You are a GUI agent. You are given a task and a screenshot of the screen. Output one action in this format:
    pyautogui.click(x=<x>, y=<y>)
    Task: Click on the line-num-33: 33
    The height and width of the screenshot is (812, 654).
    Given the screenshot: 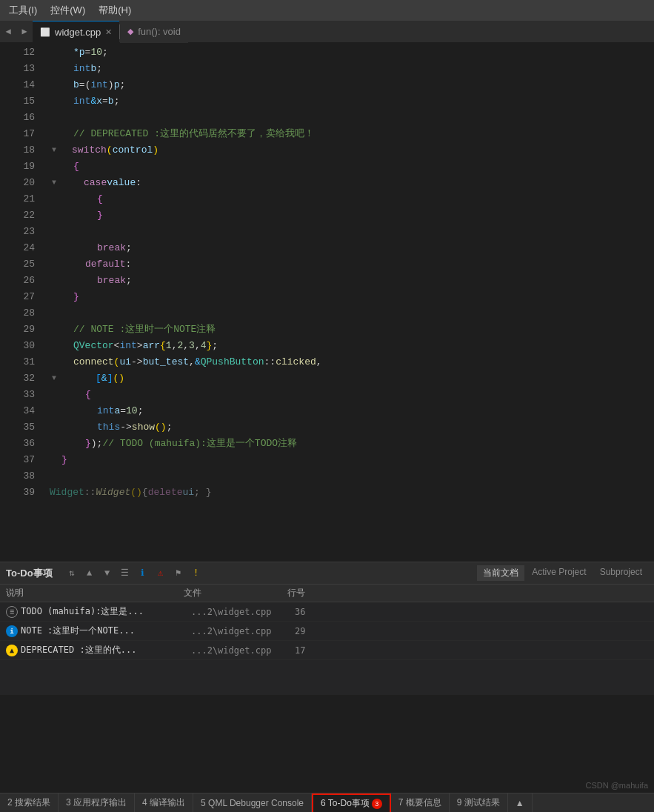 What is the action you would take?
    pyautogui.click(x=27, y=395)
    